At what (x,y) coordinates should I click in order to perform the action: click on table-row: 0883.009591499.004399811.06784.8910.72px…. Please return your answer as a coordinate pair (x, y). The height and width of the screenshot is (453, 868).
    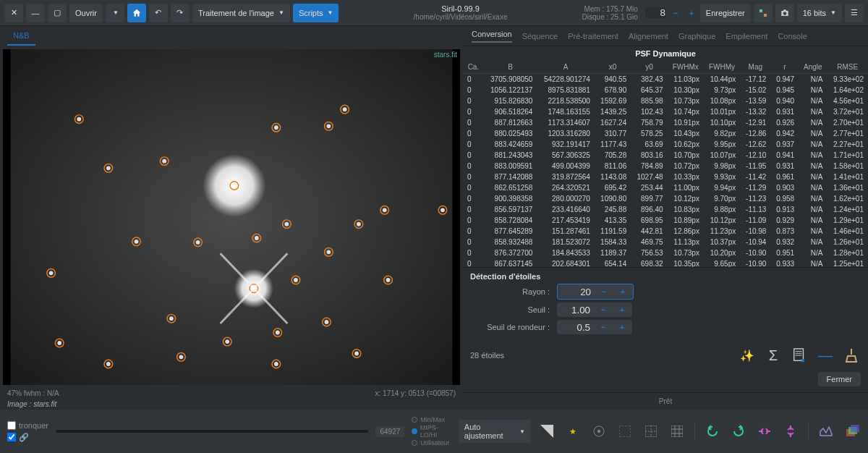
    Looking at the image, I should click on (665, 166).